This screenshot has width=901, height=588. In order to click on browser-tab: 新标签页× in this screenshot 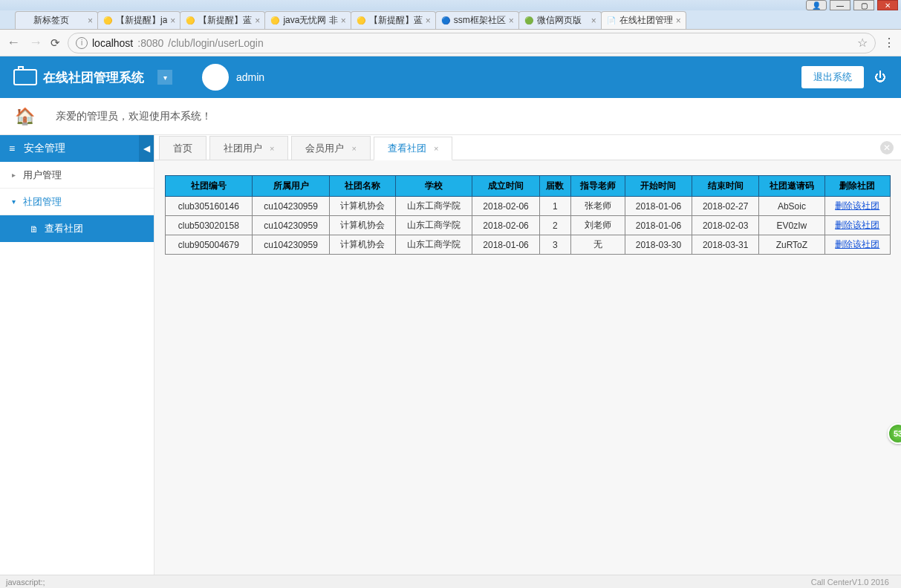, I will do `click(56, 20)`.